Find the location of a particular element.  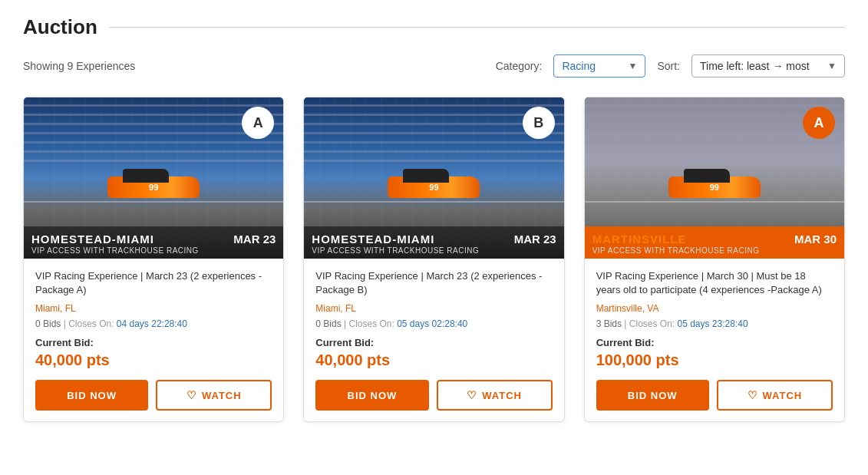

toolbar-filters: Category: Racing ▼ Sort: Time left: leas… is located at coordinates (671, 66).